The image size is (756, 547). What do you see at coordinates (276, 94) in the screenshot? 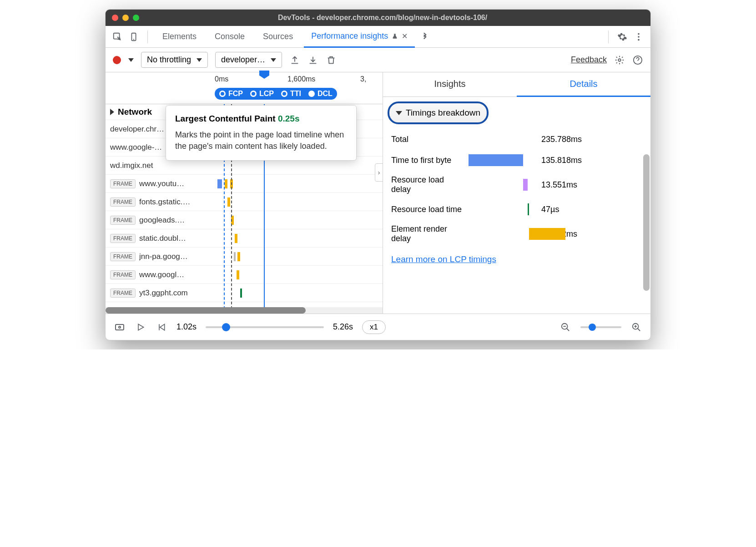
I see `metrics-pill: FCP LCP TTI DCL` at bounding box center [276, 94].